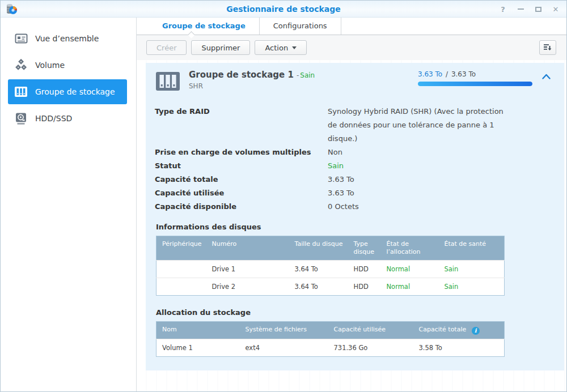 This screenshot has height=392, width=567. What do you see at coordinates (331, 287) in the screenshot?
I see `disk-table-row: Drive 2 3.64 To HDD Normal Sain` at bounding box center [331, 287].